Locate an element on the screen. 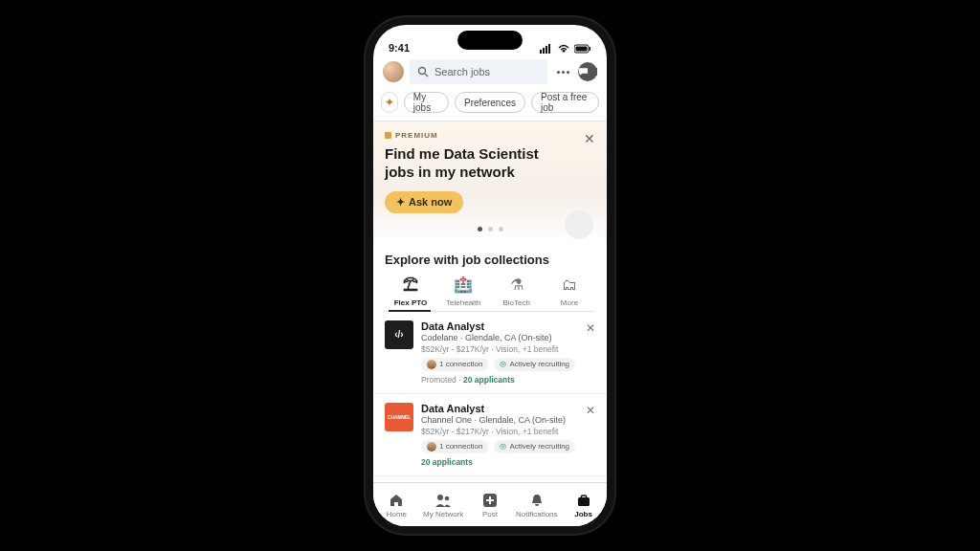 This screenshot has height=551, width=980. job-list: ‹/› Data Analyst Codelane · Glendale, CA… is located at coordinates (490, 398).